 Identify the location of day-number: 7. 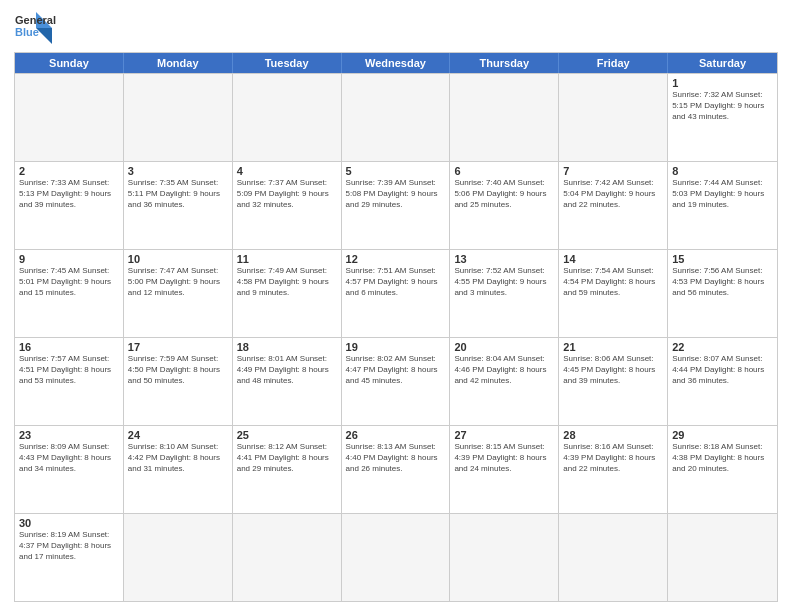
(613, 171).